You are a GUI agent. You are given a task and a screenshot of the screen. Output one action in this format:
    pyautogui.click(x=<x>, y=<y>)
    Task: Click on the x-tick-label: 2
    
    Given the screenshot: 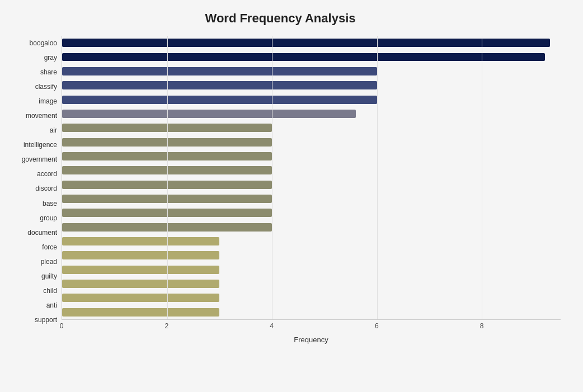 What is the action you would take?
    pyautogui.click(x=167, y=326)
    